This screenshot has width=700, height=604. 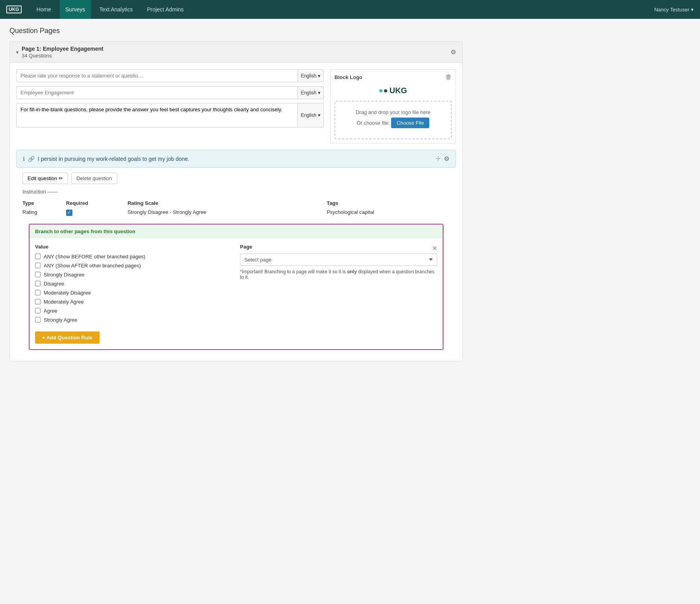 I want to click on question-actions: ✛ ⚙, so click(x=442, y=159).